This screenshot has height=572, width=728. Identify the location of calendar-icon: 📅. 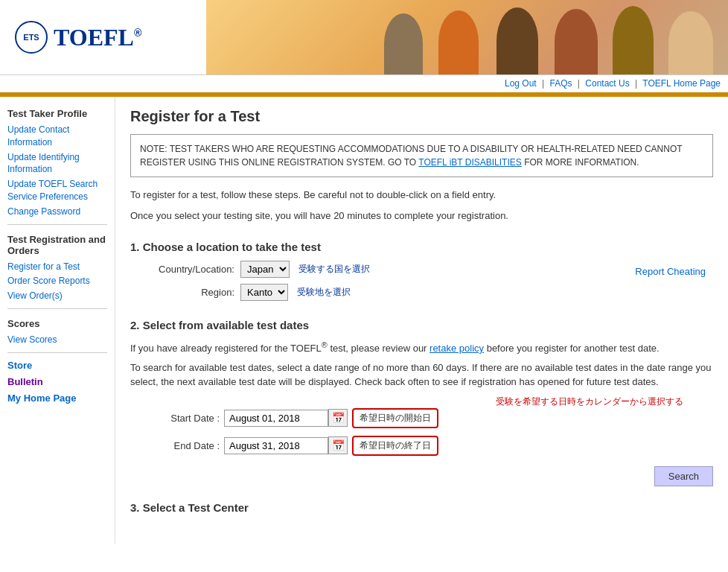
(338, 418).